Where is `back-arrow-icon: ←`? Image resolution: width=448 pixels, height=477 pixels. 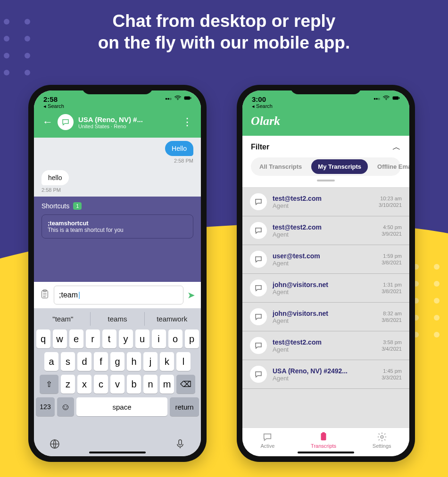 back-arrow-icon: ← is located at coordinates (48, 122).